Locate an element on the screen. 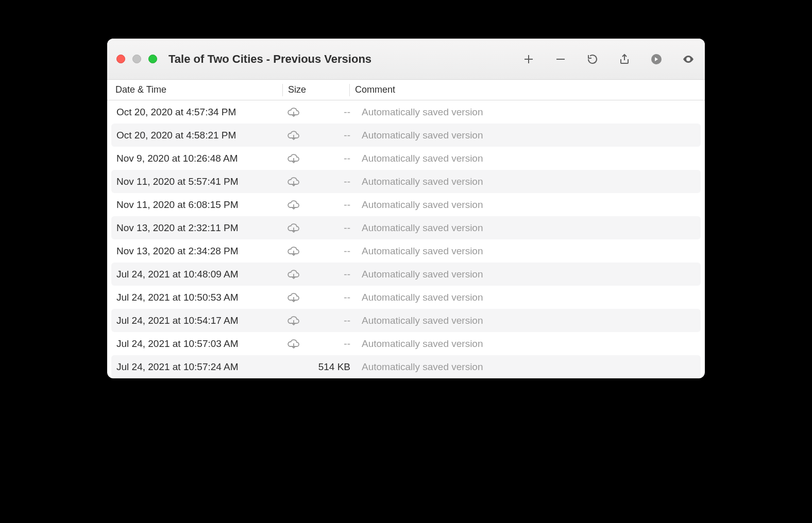  table-row: Jul 24, 2021 at 10:50:53 AM--Automatical… is located at coordinates (406, 298).